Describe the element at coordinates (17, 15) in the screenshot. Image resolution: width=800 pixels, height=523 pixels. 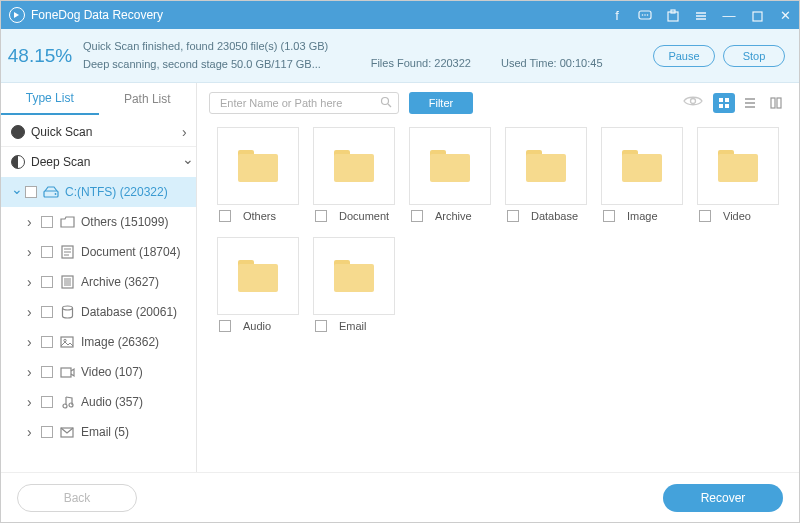
I see `app-logo-icon` at that location.